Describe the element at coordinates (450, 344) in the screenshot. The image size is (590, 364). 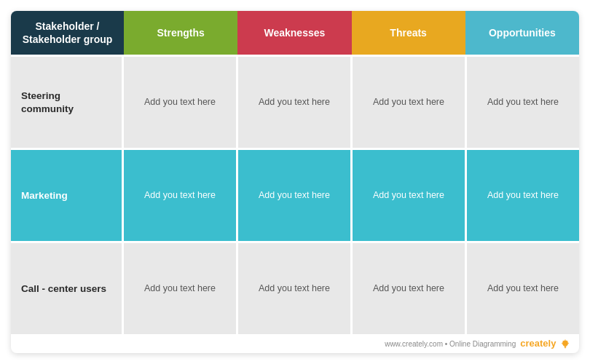
I see `footer-url: www.creately.com • Online Diagramming` at that location.